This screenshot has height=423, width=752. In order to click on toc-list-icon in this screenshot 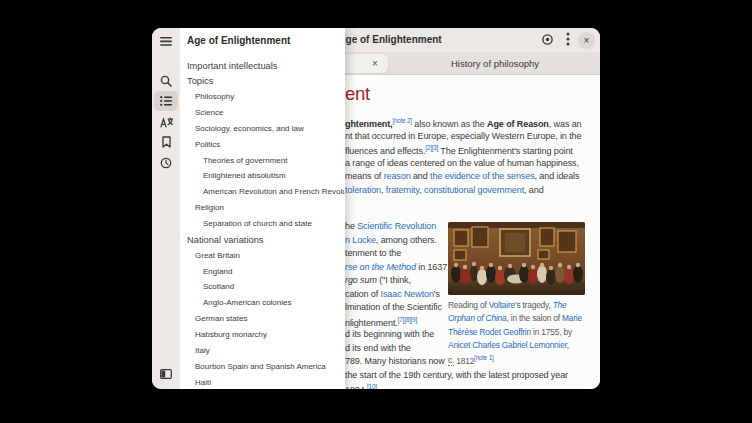, I will do `click(166, 101)`.